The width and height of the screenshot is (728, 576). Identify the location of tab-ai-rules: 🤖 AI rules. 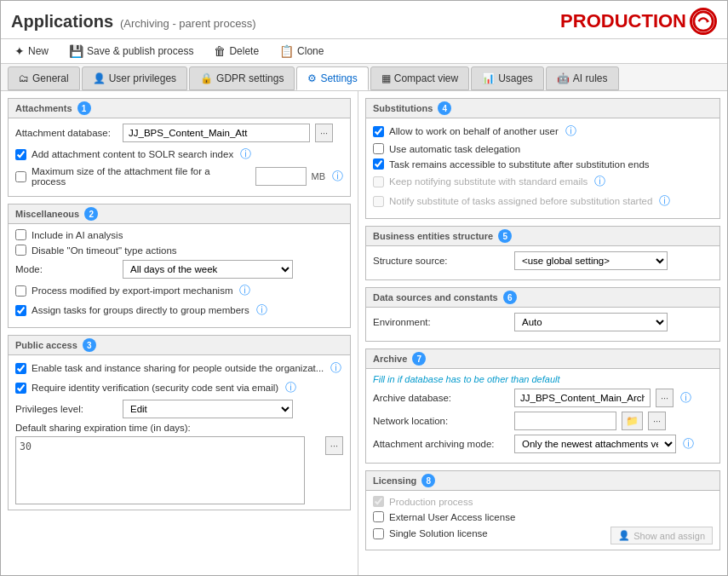
(582, 78).